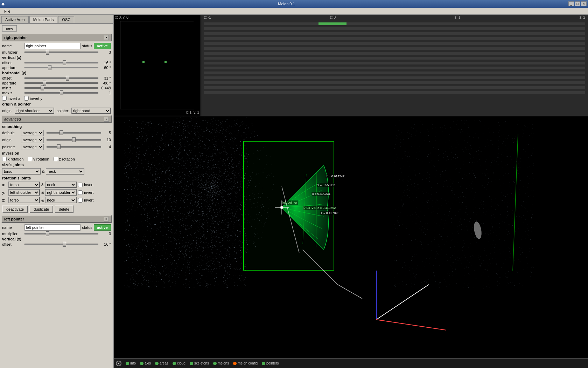 This screenshot has height=368, width=588. What do you see at coordinates (30, 159) in the screenshot?
I see `y-rotation-checkbox` at bounding box center [30, 159].